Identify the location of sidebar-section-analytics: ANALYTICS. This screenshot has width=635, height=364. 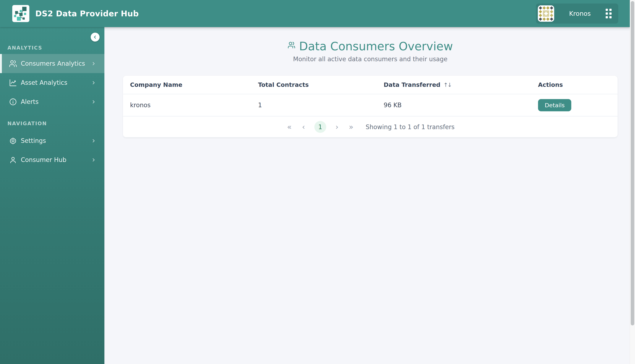
(52, 48).